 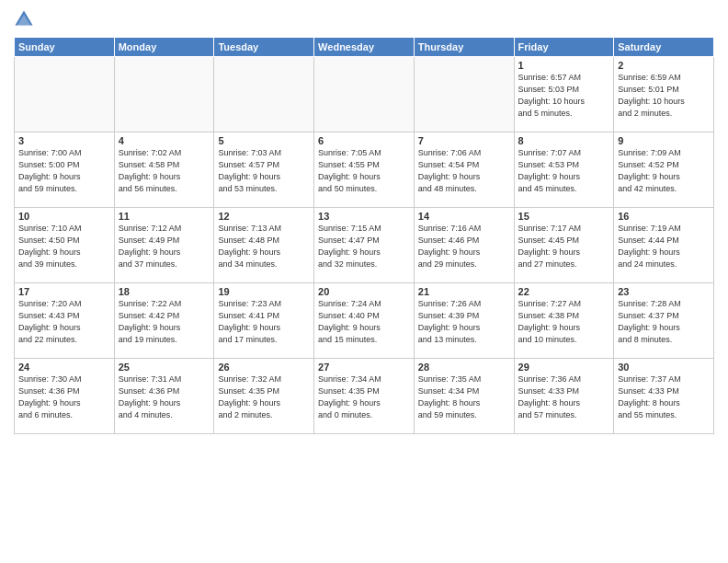 I want to click on day-number: 23, so click(x=664, y=292).